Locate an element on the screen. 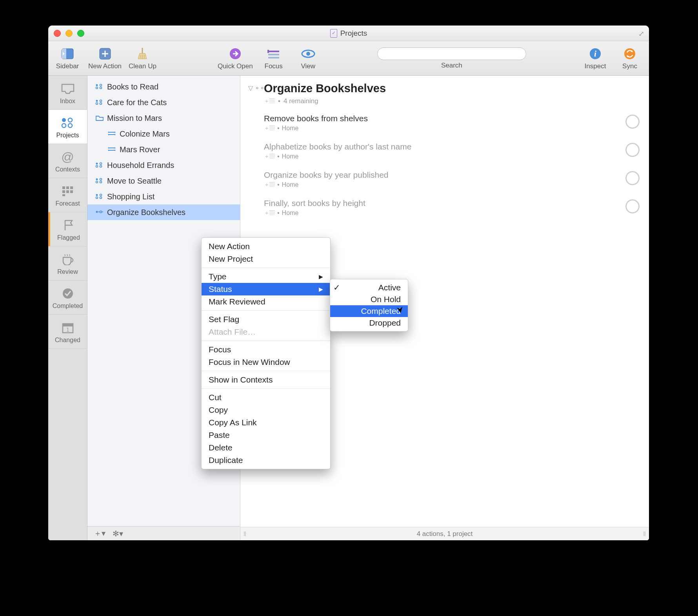  submenu-item: ✓Active is located at coordinates (369, 288).